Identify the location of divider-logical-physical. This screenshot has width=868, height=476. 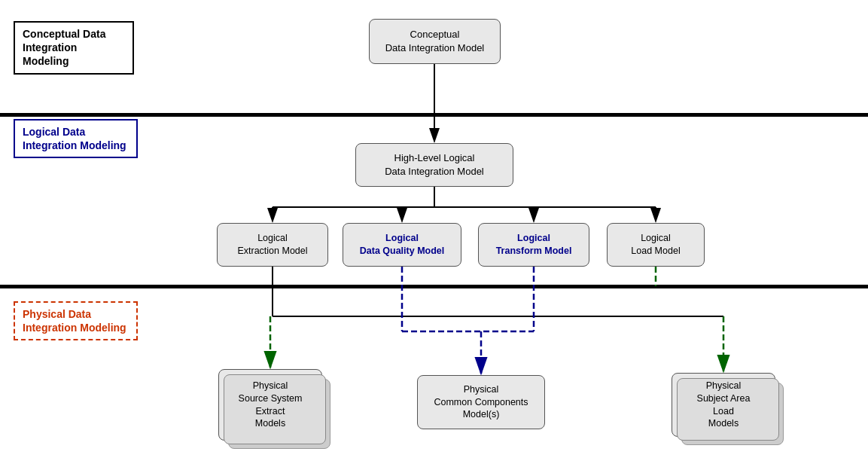
(434, 286).